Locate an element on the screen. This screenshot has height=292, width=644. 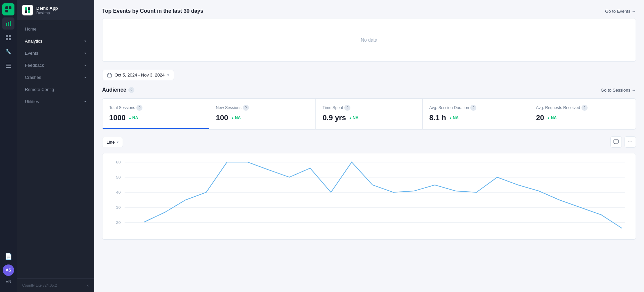
svg-text: 50 is located at coordinates (118, 177).